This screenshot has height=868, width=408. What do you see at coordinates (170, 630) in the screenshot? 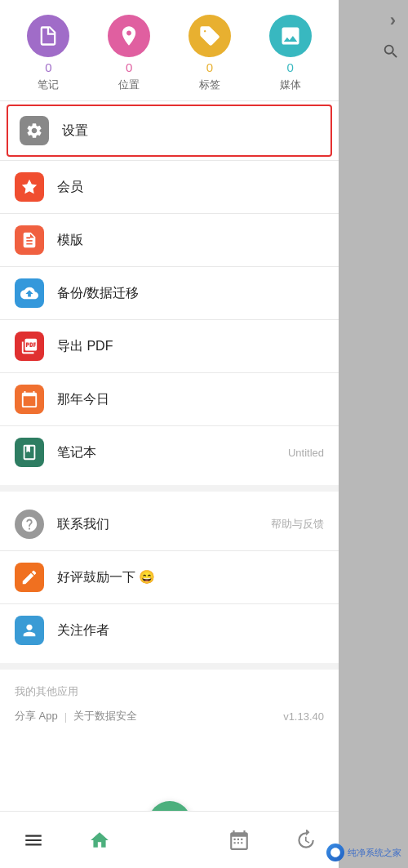
I see `follow-menu-item: 关注作者` at bounding box center [170, 630].